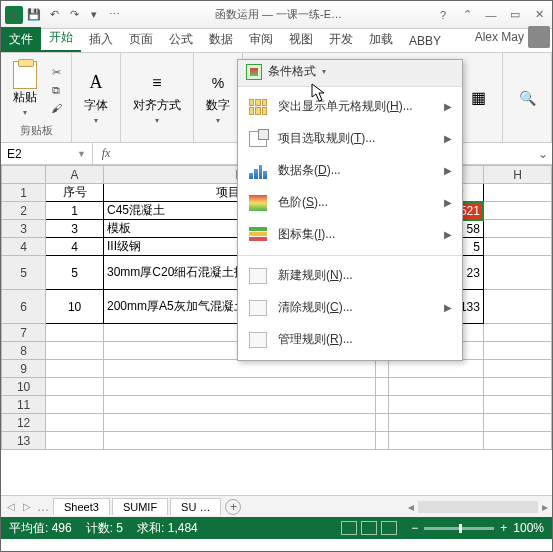  I want to click on account-menu: Alex May, so click(510, 37).